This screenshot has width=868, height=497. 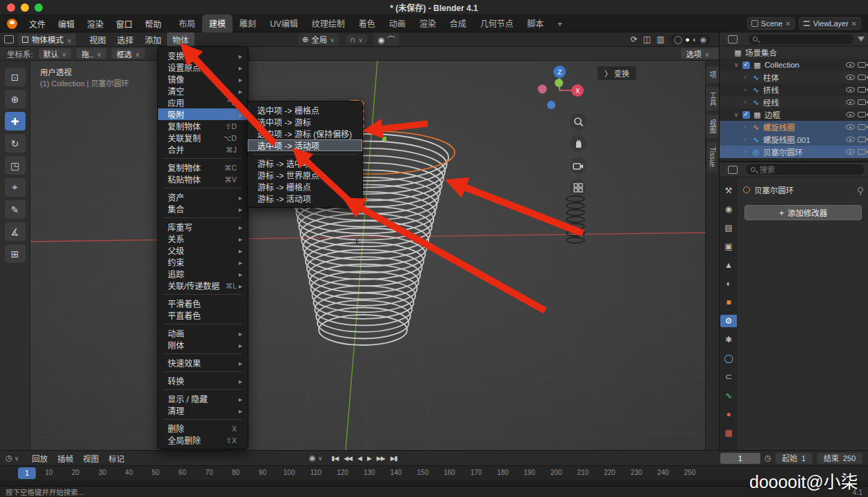 I want to click on properties-tab-texture: ▦, so click(x=729, y=433).